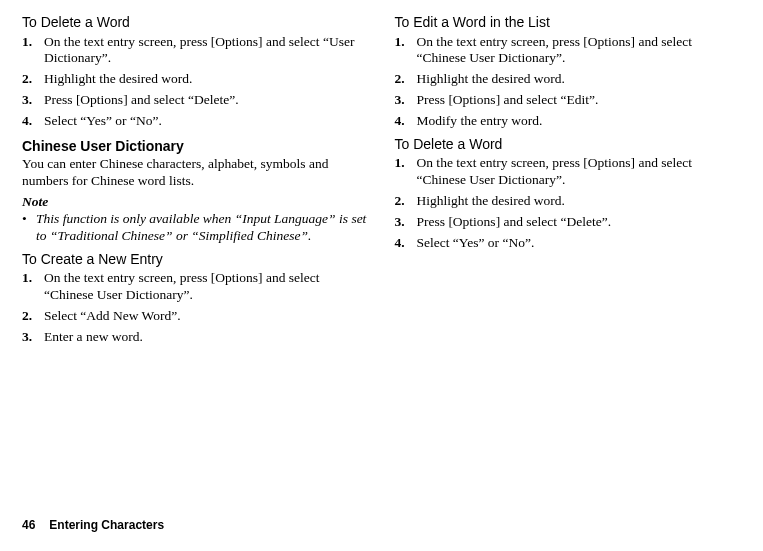 The image size is (763, 551). Describe the element at coordinates (578, 122) in the screenshot. I see `step-text: Modify the entry word.` at that location.